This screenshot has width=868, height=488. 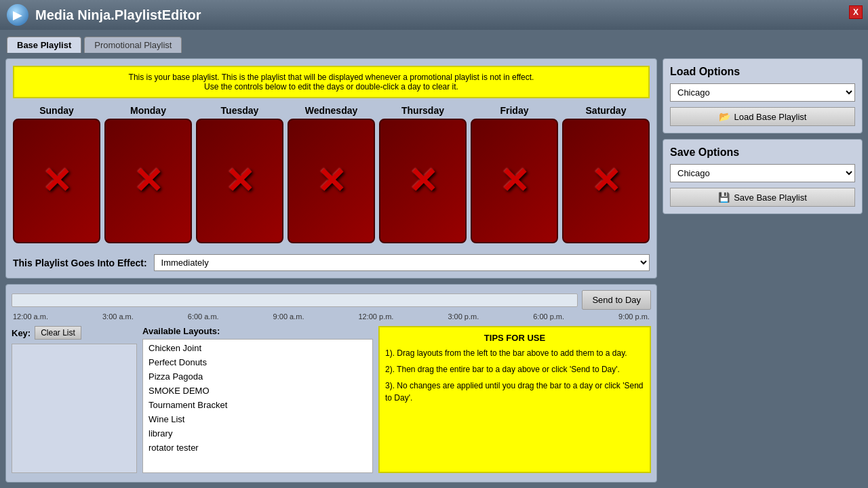 I want to click on tip-item: 1). Drag layouts from the left to the ba…, so click(x=515, y=353).